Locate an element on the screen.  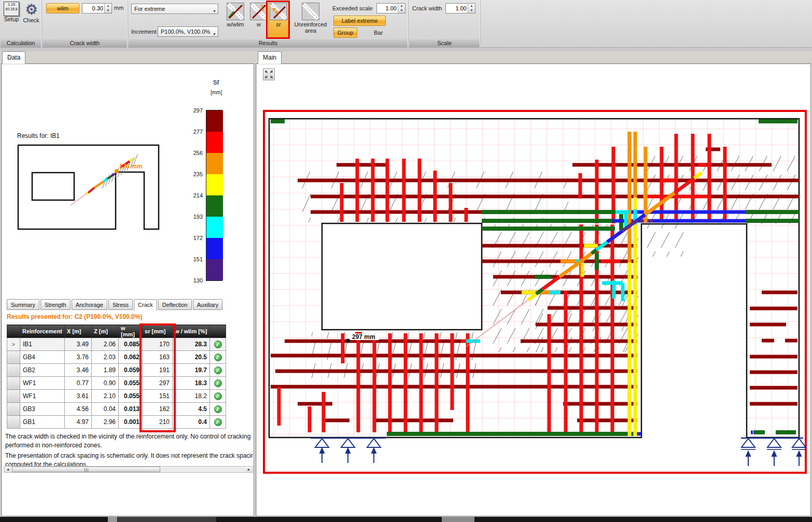
result-tabs: SummaryStrengthAnchorageStressCrackDefle… is located at coordinates (115, 305).